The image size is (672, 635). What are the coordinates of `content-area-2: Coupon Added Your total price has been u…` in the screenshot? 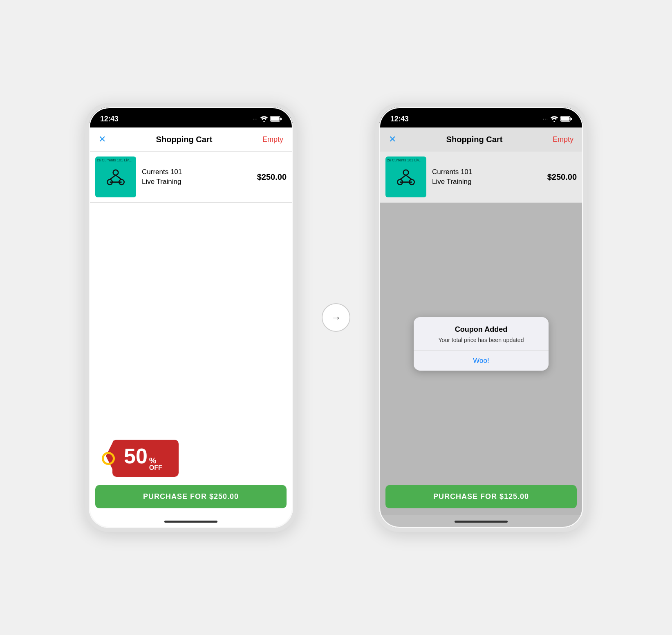 It's located at (481, 344).